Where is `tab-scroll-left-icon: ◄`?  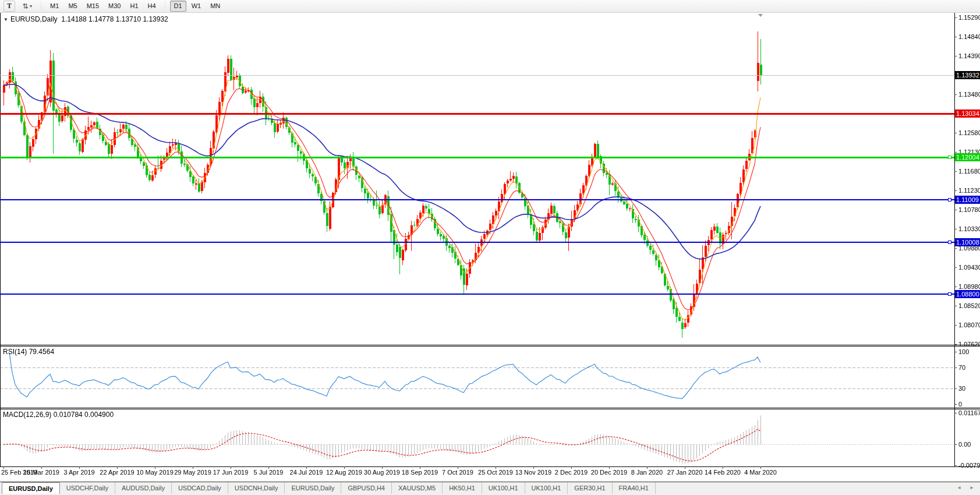 tab-scroll-left-icon: ◄ is located at coordinates (959, 488).